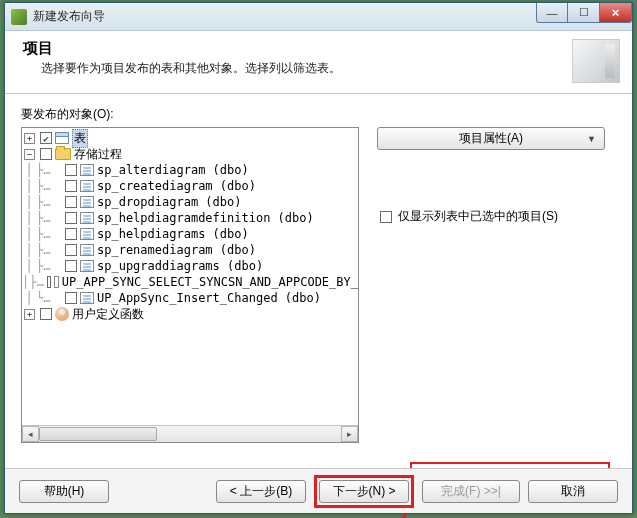  Describe the element at coordinates (552, 13) in the screenshot. I see `minimize-button: —` at that location.